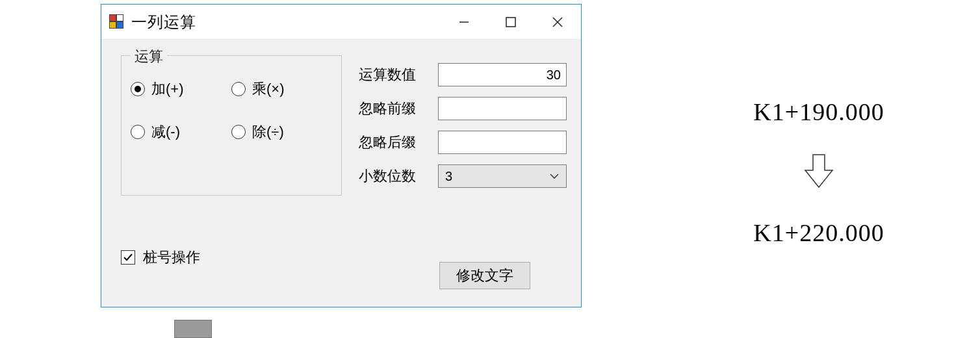 The image size is (980, 338). What do you see at coordinates (463, 131) in the screenshot?
I see `fields-column: 运算数值 30 忽略前缀 忽略后缀 小数位数 3` at bounding box center [463, 131].